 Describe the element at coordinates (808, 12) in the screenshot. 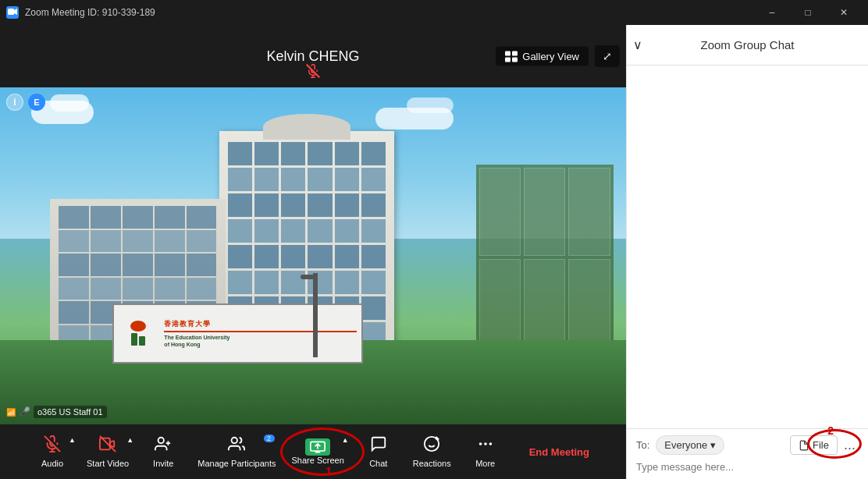

I see `window-controls: – □ ✕` at that location.